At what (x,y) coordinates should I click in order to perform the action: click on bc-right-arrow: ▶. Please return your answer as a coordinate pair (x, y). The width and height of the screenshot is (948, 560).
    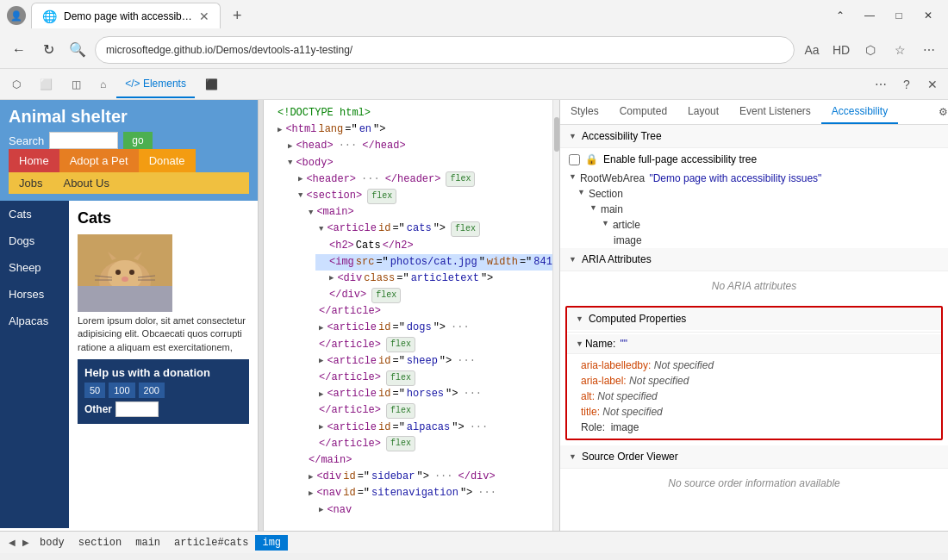
    Looking at the image, I should click on (26, 543).